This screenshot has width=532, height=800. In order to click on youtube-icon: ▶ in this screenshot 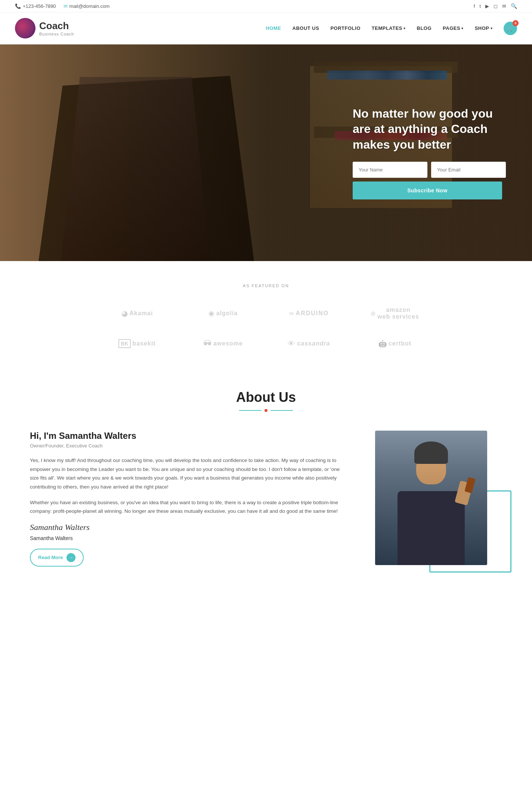, I will do `click(487, 6)`.